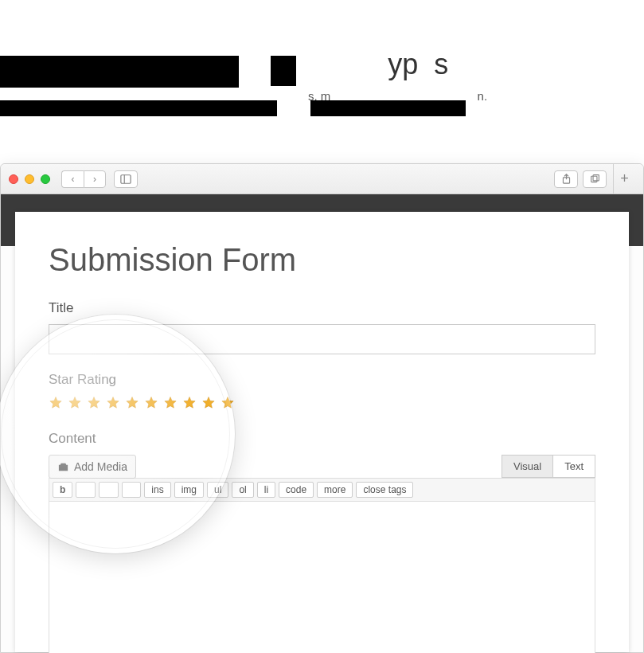 The image size is (644, 653). What do you see at coordinates (92, 467) in the screenshot?
I see `add-media-button: Add Media` at bounding box center [92, 467].